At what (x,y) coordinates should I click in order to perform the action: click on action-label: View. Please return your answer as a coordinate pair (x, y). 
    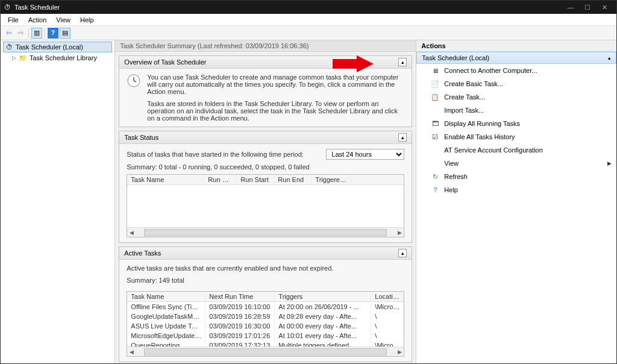
    Looking at the image, I should click on (451, 163).